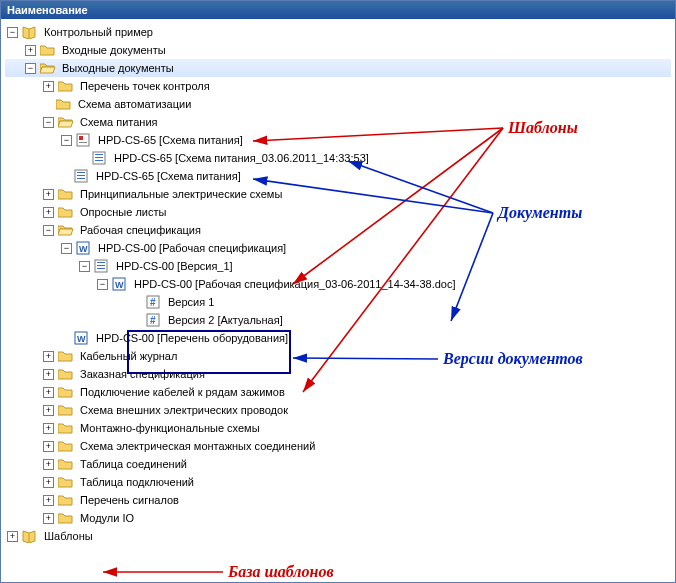 Image resolution: width=676 pixels, height=583 pixels. What do you see at coordinates (338, 212) in the screenshot?
I see `tree-node: +Опросные листы` at bounding box center [338, 212].